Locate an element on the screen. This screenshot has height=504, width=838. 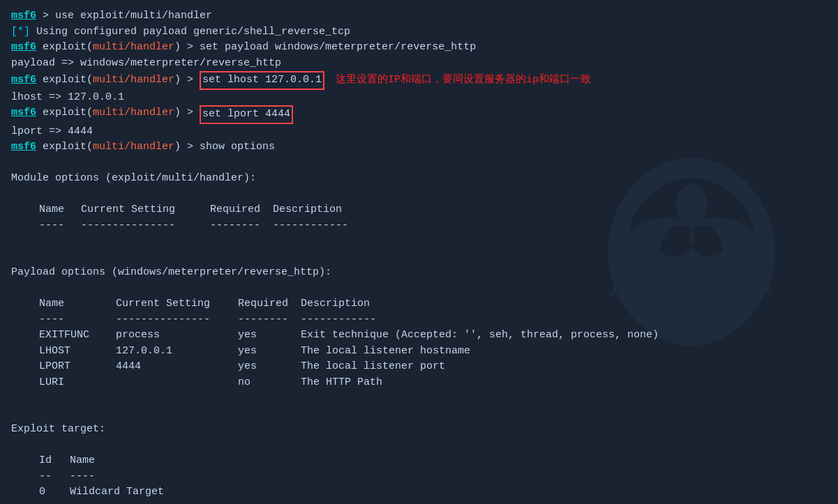
col-required-h2: Required is located at coordinates (269, 304).